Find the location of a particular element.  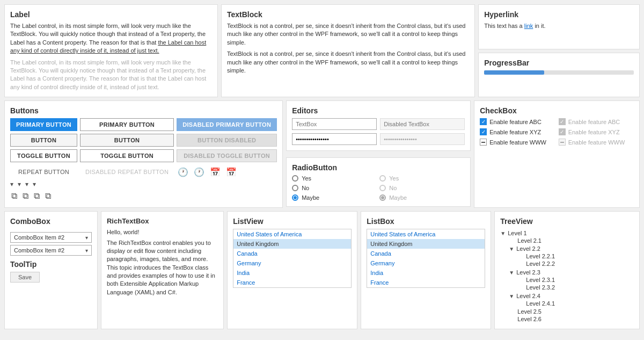

clock-icon-1: 🕐 is located at coordinates (183, 172).